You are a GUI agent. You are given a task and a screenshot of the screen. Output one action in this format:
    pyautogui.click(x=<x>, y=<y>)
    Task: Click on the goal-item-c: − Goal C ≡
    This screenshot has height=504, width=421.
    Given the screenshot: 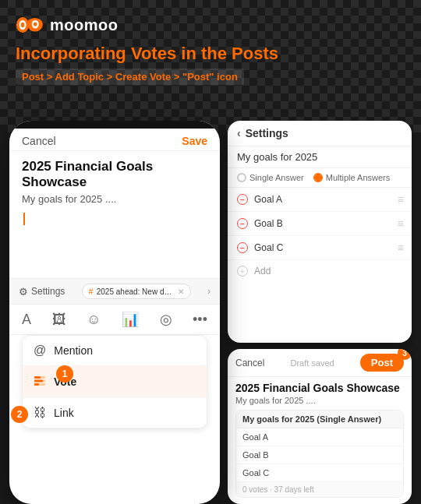 What is the action you would take?
    pyautogui.click(x=320, y=248)
    